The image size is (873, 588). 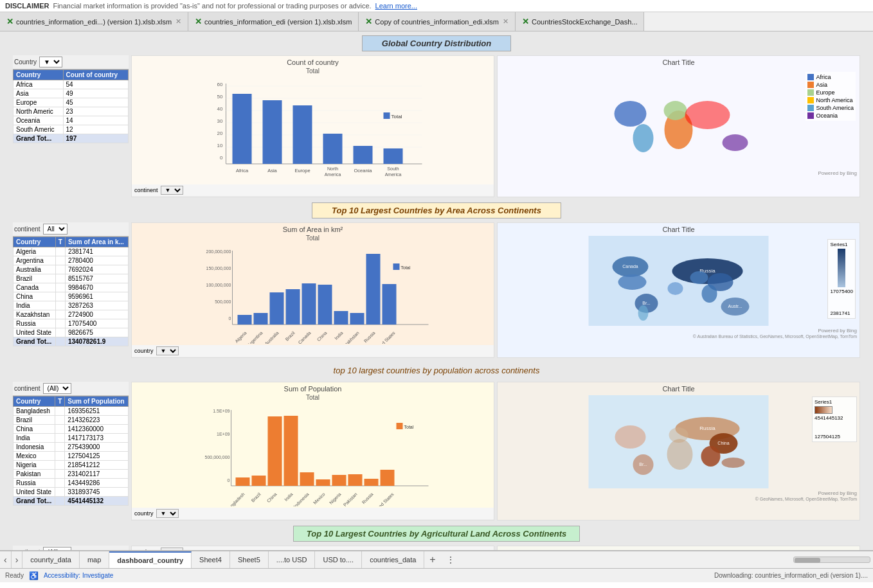 What do you see at coordinates (71, 483) in the screenshot?
I see `table-row: Russia143449286` at bounding box center [71, 483].